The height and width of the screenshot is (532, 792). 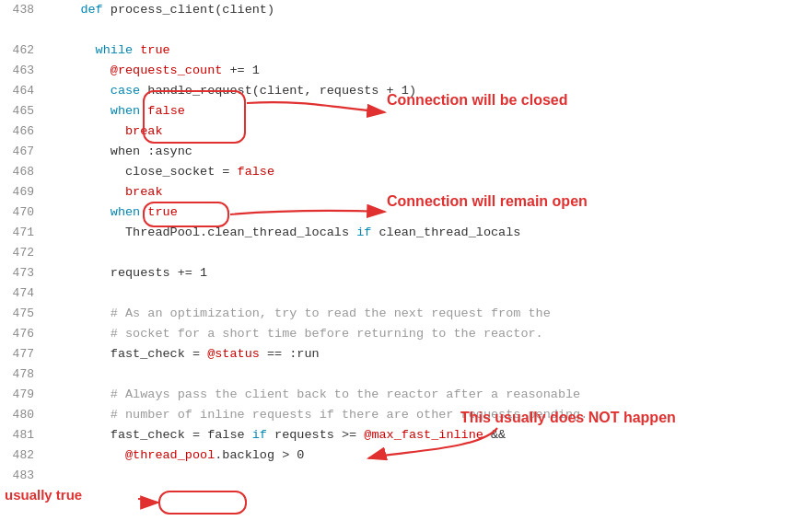 What do you see at coordinates (396, 51) in the screenshot?
I see `code-line: 462 while true` at bounding box center [396, 51].